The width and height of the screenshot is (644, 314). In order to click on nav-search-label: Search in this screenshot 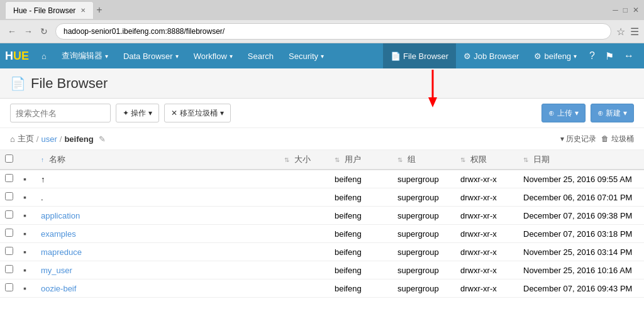, I will do `click(260, 57)`.